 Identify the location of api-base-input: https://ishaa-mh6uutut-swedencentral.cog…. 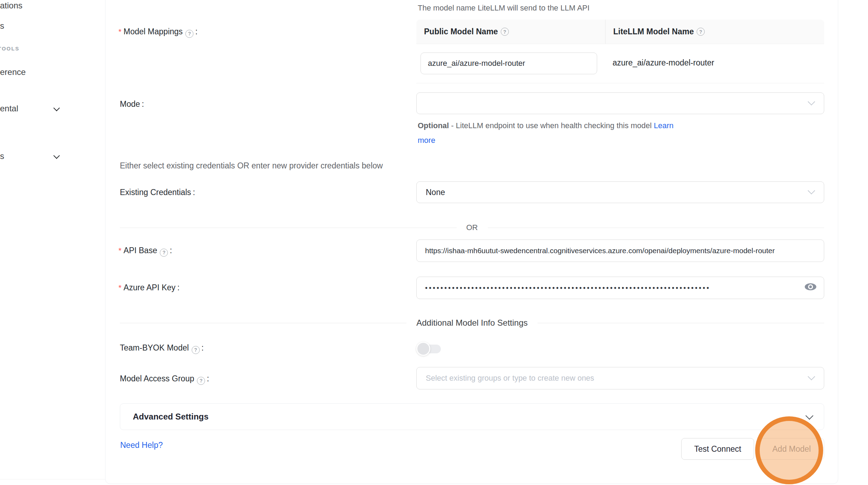
(620, 251).